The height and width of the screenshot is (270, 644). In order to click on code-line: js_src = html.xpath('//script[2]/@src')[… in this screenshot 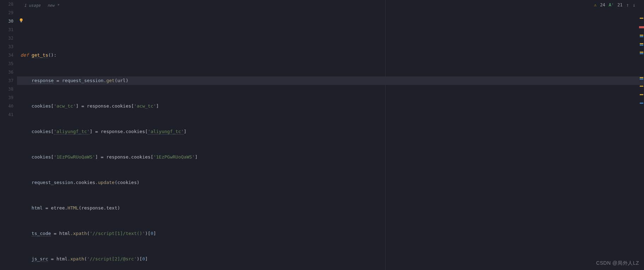, I will do `click(330, 259)`.